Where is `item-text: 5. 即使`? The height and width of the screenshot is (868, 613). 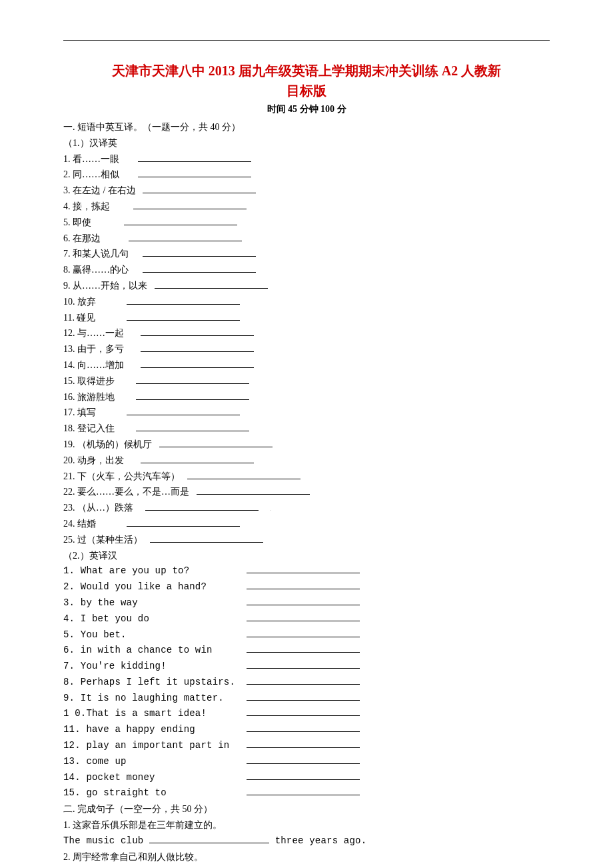 item-text: 5. 即使 is located at coordinates (91, 223).